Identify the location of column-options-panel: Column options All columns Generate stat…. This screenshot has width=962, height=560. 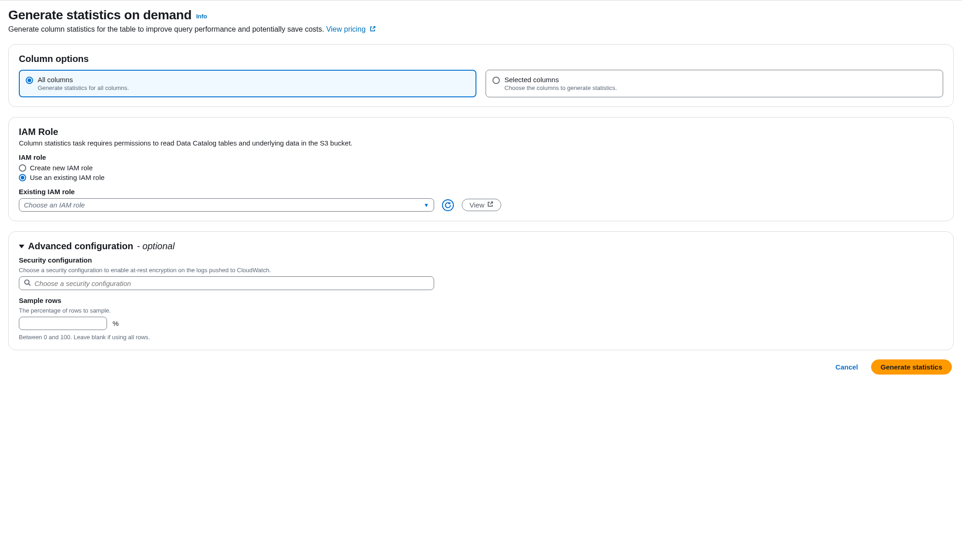
(481, 75).